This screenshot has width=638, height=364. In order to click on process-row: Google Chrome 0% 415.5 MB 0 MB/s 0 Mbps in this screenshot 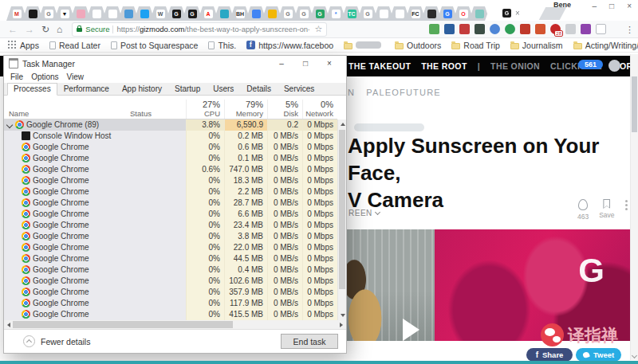, I will do `click(171, 315)`.